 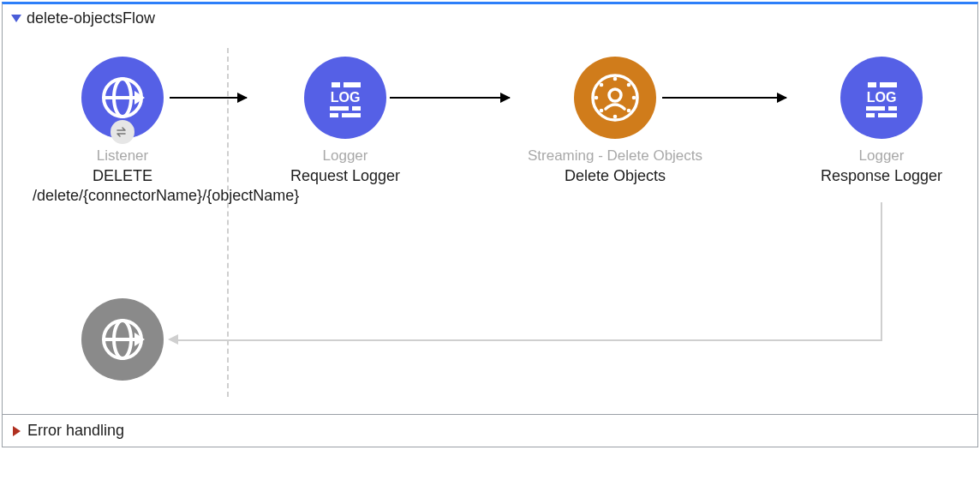 I want to click on node-listener: Listener DELETE /delete/{connectorName}/…, so click(x=122, y=132).